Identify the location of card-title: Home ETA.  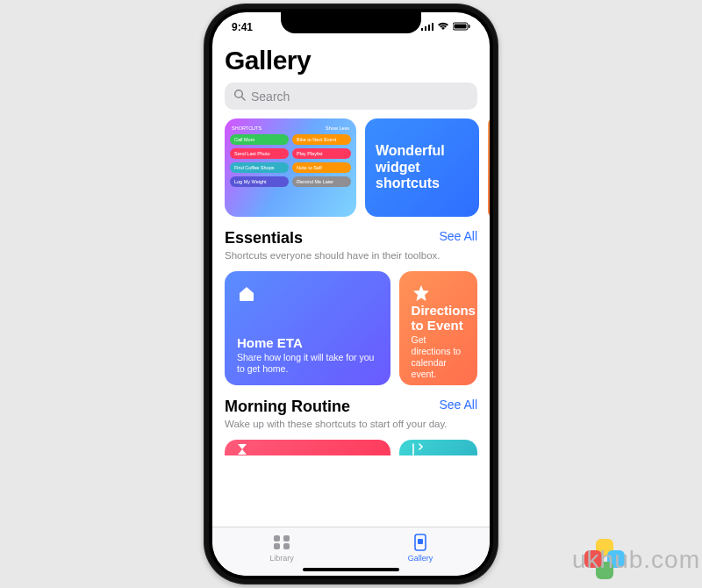
(307, 342).